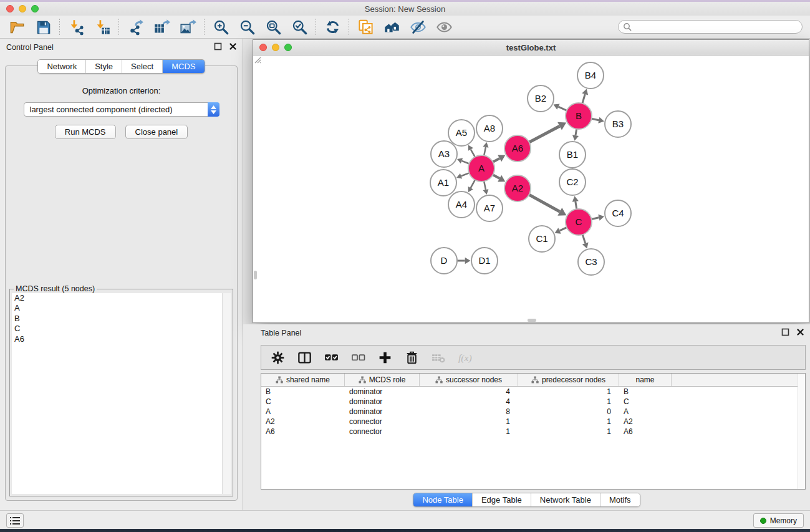 The height and width of the screenshot is (532, 810). What do you see at coordinates (801, 432) in the screenshot?
I see `table-scrollbar` at bounding box center [801, 432].